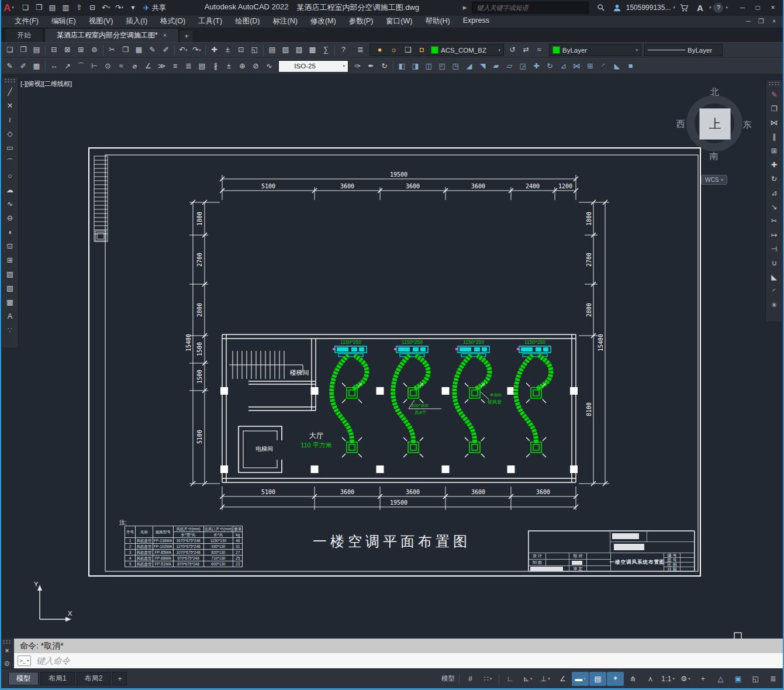  I want to click on solid-scale-icon: ⊿, so click(564, 67).